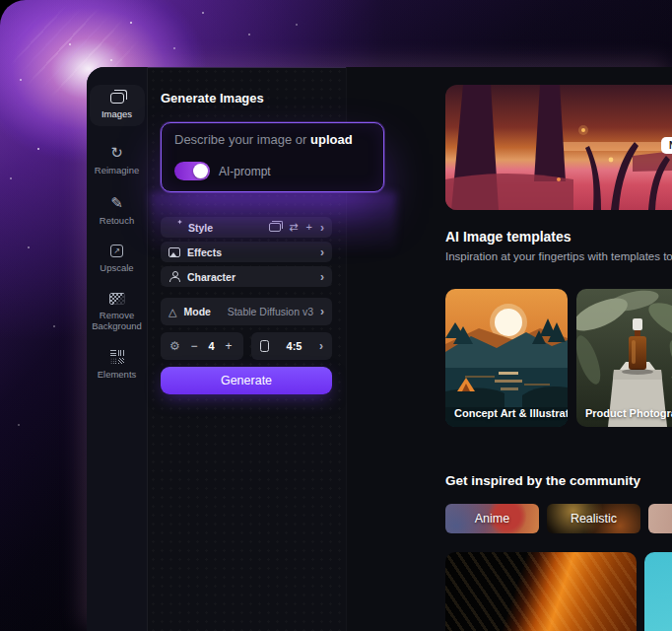  Describe the element at coordinates (506, 358) in the screenshot. I see `template-card-concept-art: Concept Art & Illustration` at that location.